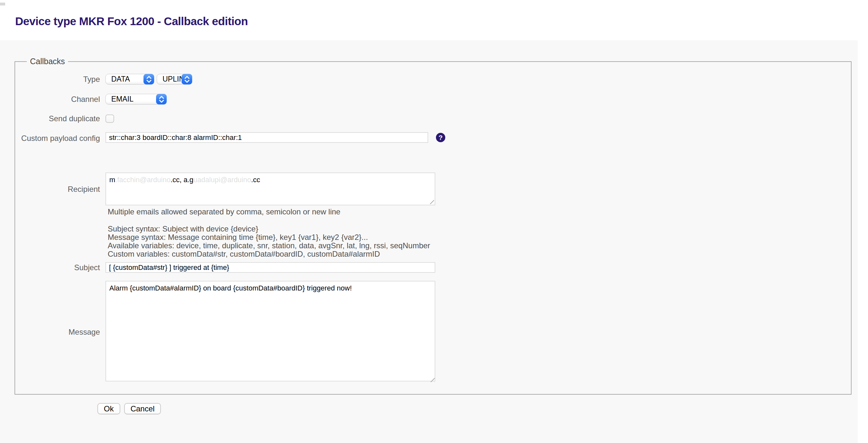 The width and height of the screenshot is (868, 443). Describe the element at coordinates (433, 189) in the screenshot. I see `recipient-row: Recipient m.facchin@arduino.cc, a.guadal…` at that location.